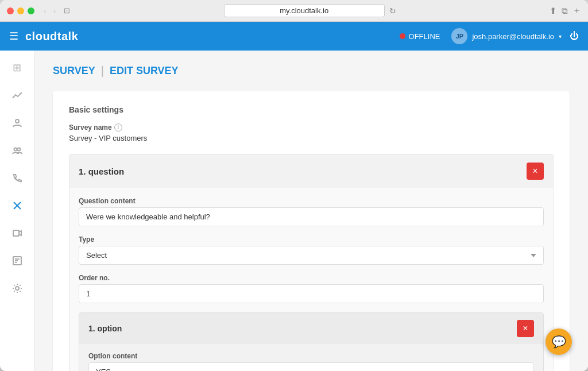 The width and height of the screenshot is (588, 371). I want to click on window-icon: ⊡, so click(67, 10).